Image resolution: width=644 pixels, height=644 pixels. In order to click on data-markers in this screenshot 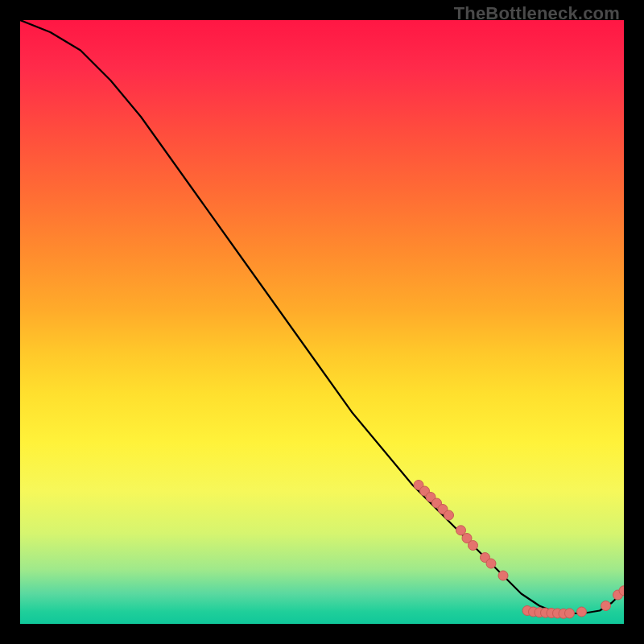, I will do `click(518, 550)`.